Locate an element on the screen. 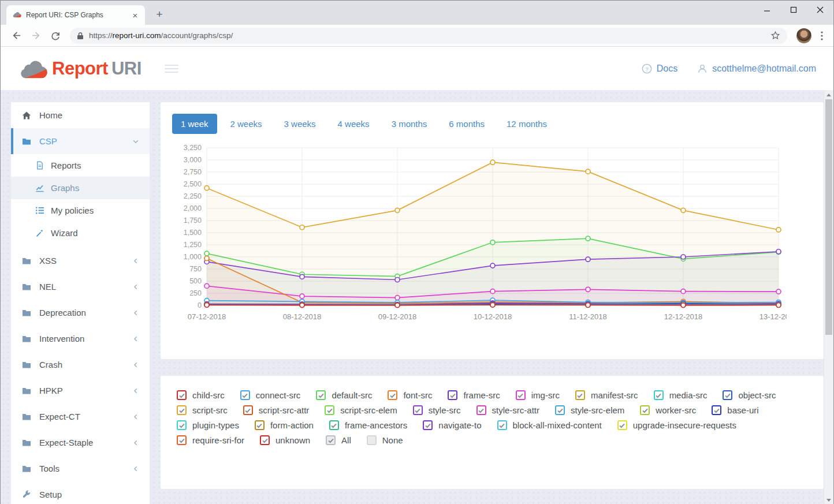 This screenshot has height=504, width=834. sidebar-item-home: Home is located at coordinates (80, 115).